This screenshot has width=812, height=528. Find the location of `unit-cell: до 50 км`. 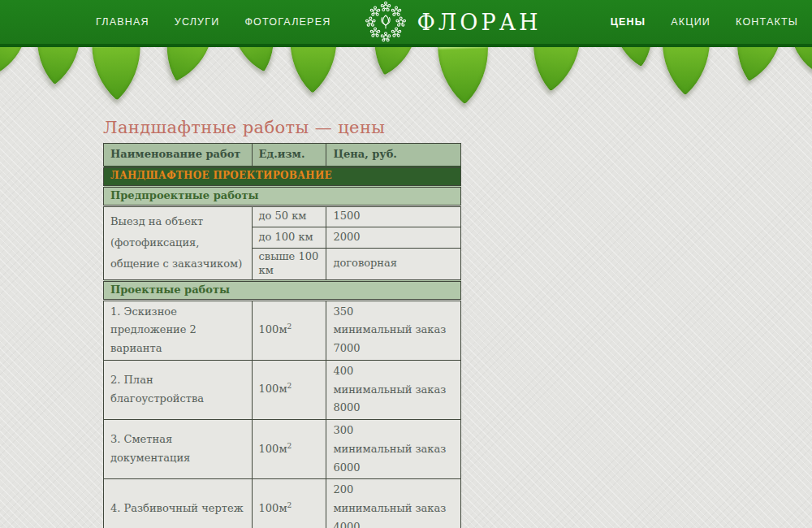

unit-cell: до 50 км is located at coordinates (289, 216).